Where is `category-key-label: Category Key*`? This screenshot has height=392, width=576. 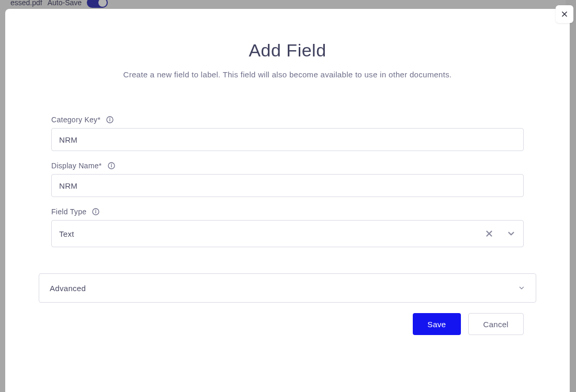 category-key-label: Category Key* is located at coordinates (76, 120).